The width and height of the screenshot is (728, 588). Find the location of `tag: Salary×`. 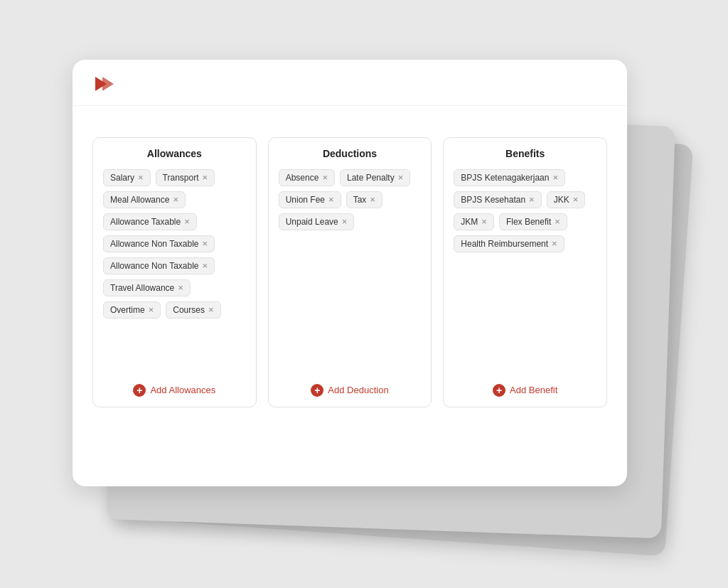

tag: Salary× is located at coordinates (127, 178).